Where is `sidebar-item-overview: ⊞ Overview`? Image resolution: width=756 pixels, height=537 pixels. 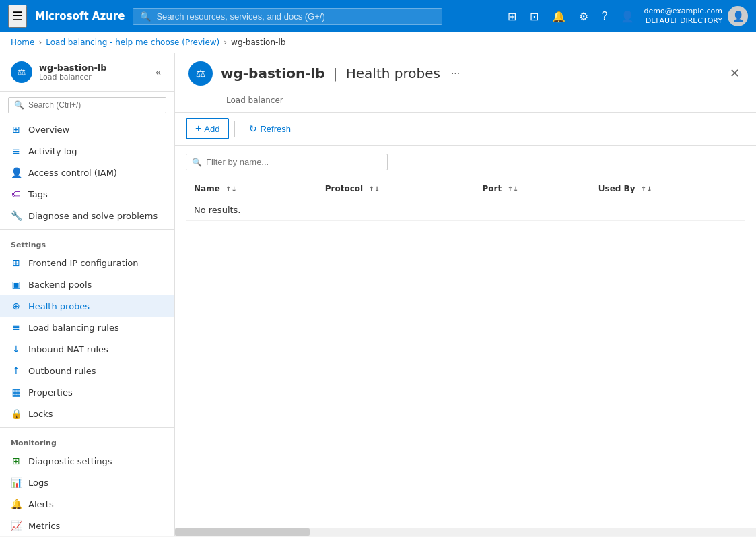 sidebar-item-overview: ⊞ Overview is located at coordinates (88, 129).